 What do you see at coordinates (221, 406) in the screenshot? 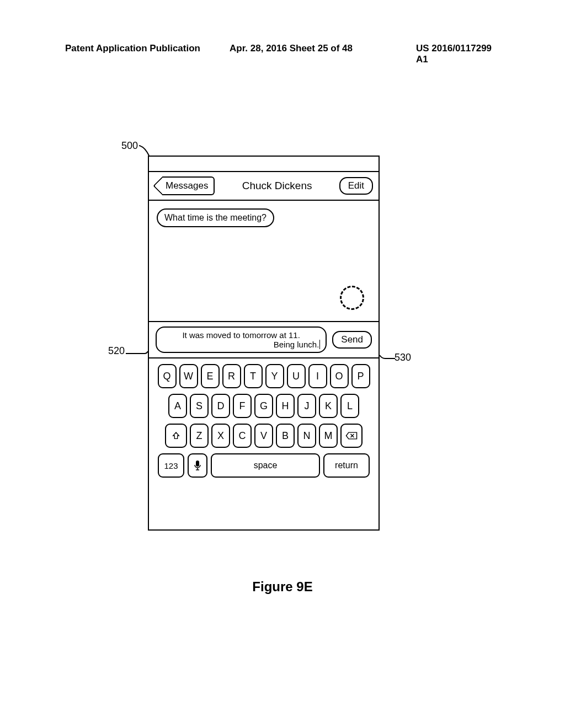
I see `key-d: D` at bounding box center [221, 406].